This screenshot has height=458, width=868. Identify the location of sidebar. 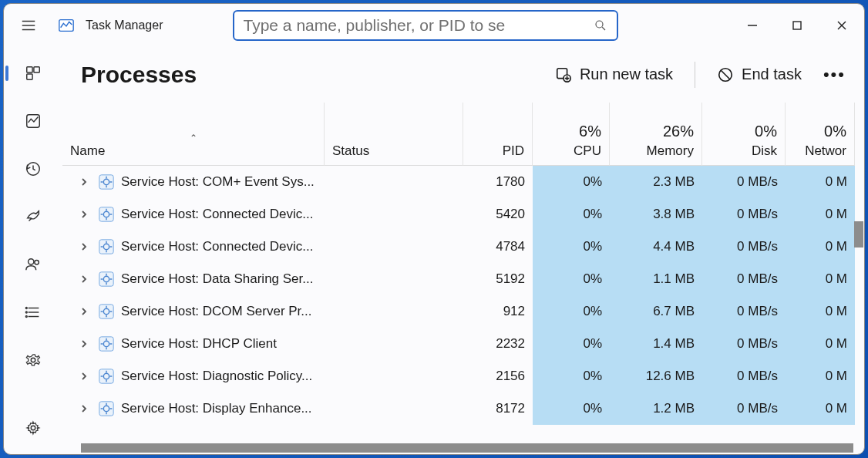
(32, 251).